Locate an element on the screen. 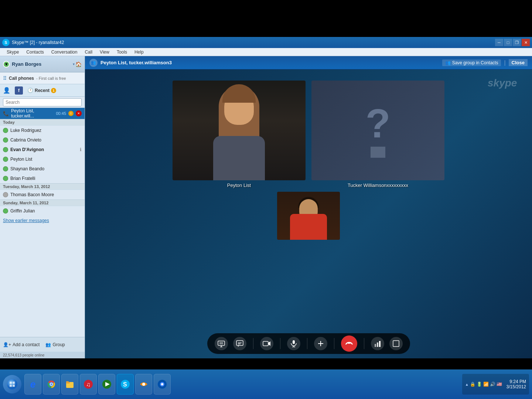  sidebar-status: 22,574,613 people online is located at coordinates (42, 355).